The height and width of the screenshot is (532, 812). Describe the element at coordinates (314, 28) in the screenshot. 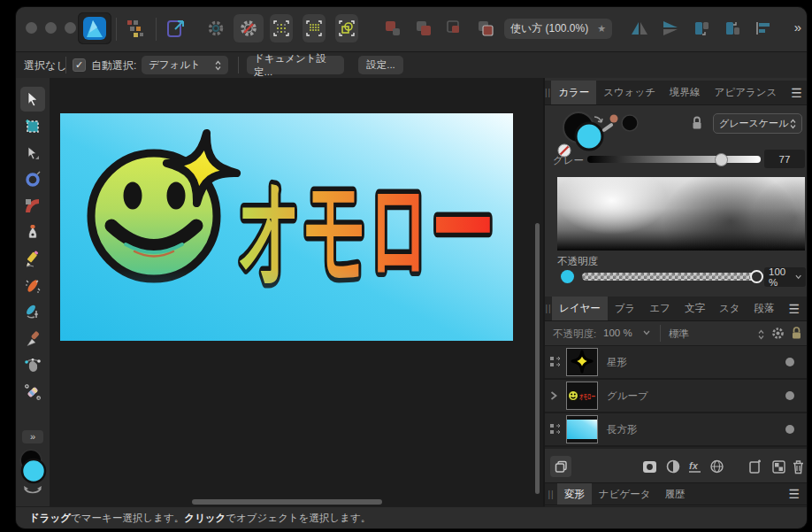

I see `snap-grid-dense-button` at that location.